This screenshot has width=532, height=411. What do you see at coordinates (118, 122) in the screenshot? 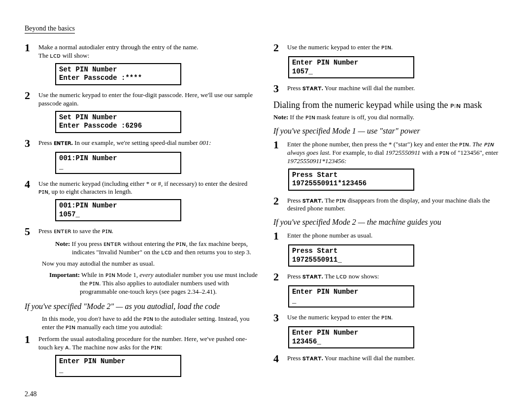
I see `lcd-display: Set PIN Number Enter Passcode :6296` at bounding box center [118, 122].